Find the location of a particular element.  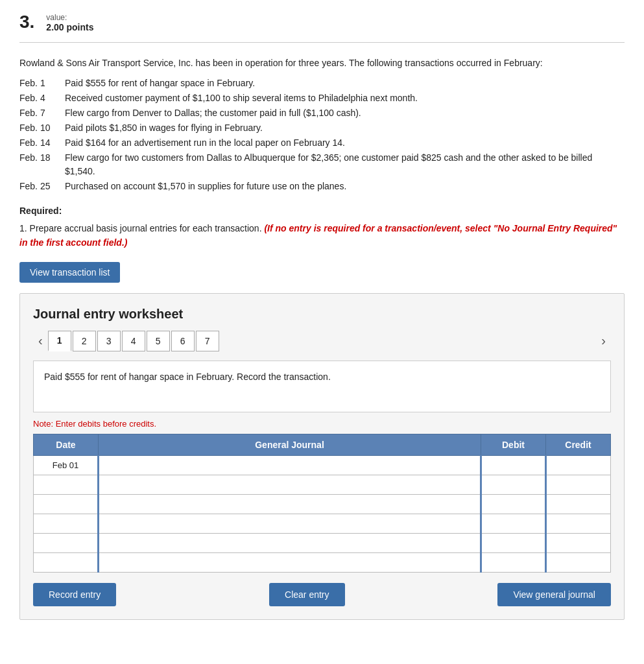

points-value: 2.00 points is located at coordinates (70, 27).